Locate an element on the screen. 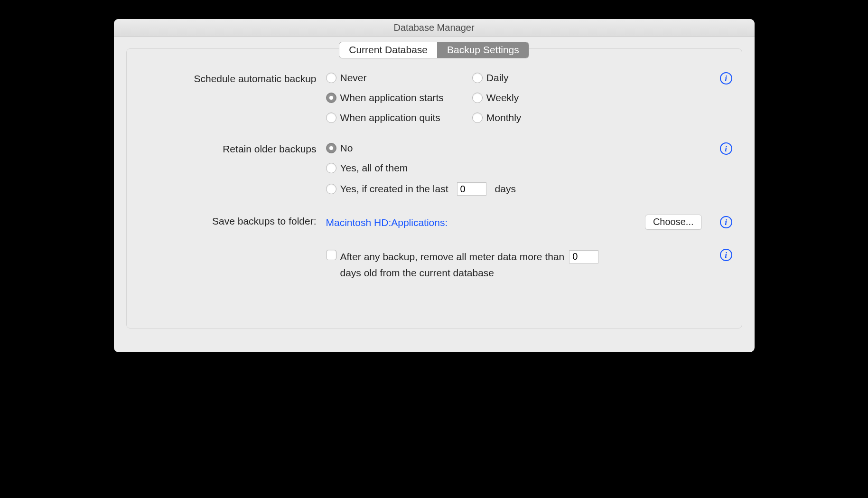  tabbar: Current Database Backup Settings is located at coordinates (434, 50).